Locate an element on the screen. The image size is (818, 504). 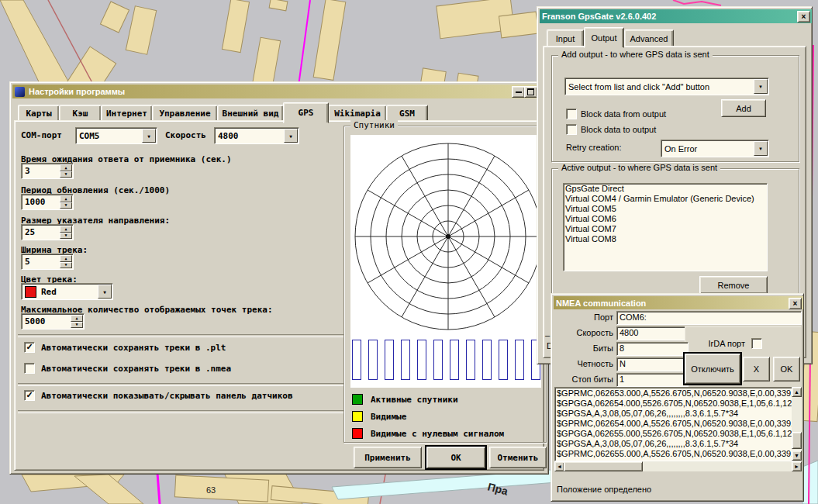
block-to-checkbox is located at coordinates (571, 129).